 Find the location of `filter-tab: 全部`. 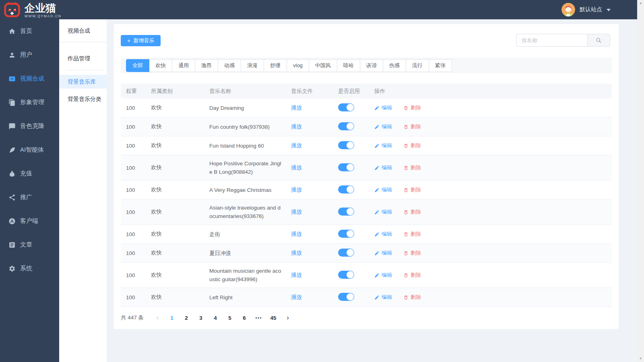

filter-tab: 全部 is located at coordinates (138, 66).